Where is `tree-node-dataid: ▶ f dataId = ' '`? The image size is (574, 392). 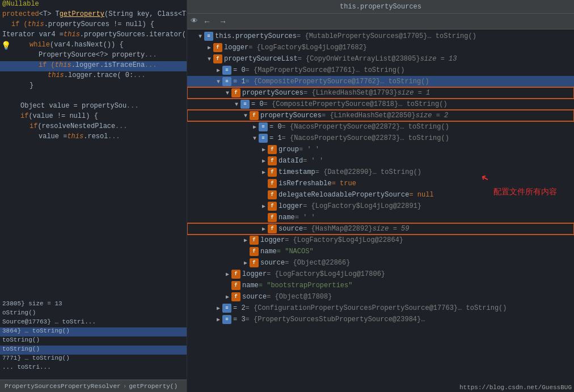
tree-node-dataid: ▶ f dataId = ' ' is located at coordinates (381, 161).